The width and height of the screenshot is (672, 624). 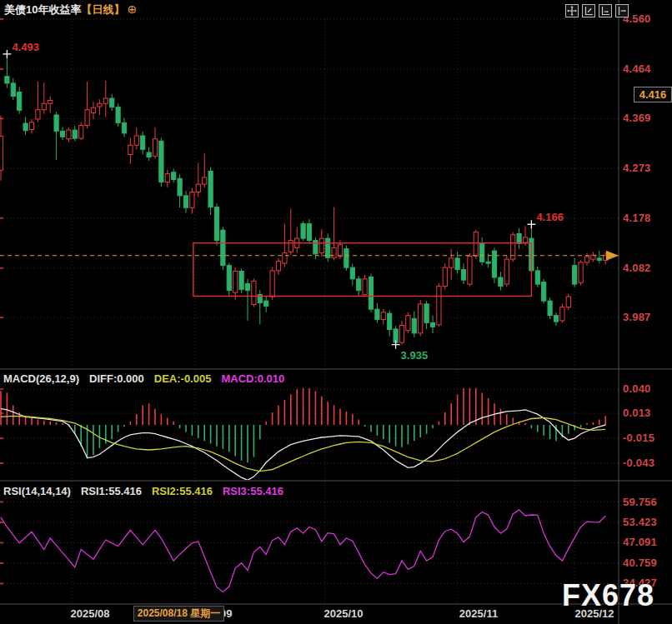 What do you see at coordinates (589, 11) in the screenshot?
I see `scale-y-axis-button` at bounding box center [589, 11].